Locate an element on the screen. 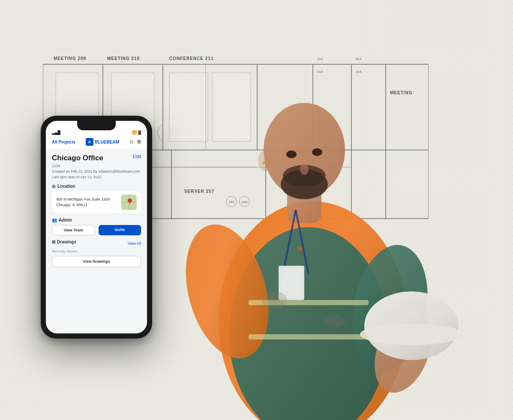 This screenshot has width=513, height=420. admin-buttons: View Team Invite is located at coordinates (96, 230).